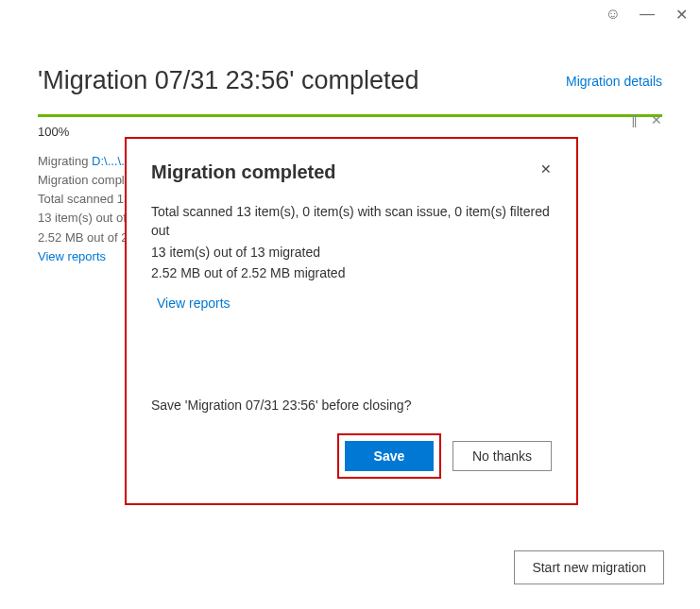 This screenshot has height=609, width=700. Describe the element at coordinates (635, 120) in the screenshot. I see `pause-icon: ‖` at that location.